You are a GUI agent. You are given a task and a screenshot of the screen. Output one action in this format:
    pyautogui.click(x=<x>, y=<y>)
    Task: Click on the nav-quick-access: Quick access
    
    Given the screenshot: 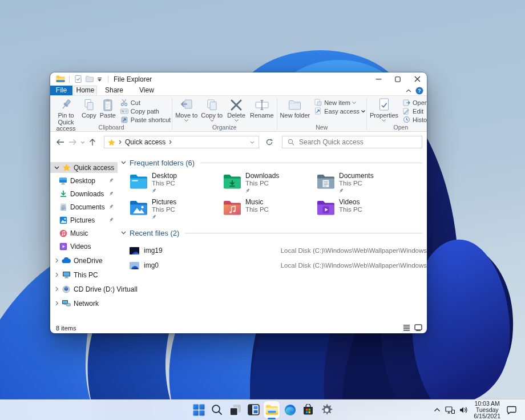 What is the action you would take?
    pyautogui.click(x=84, y=168)
    